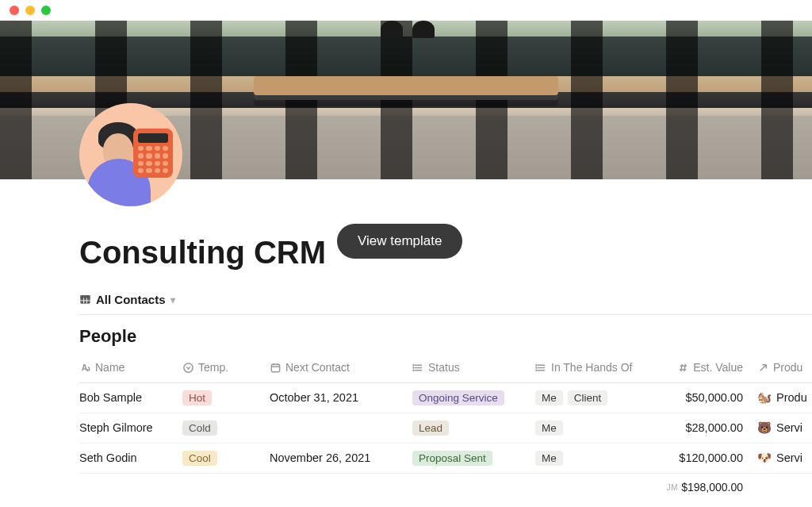 The image size is (812, 507). What do you see at coordinates (710, 428) in the screenshot?
I see `cell-est-value: $28,000.00` at bounding box center [710, 428].